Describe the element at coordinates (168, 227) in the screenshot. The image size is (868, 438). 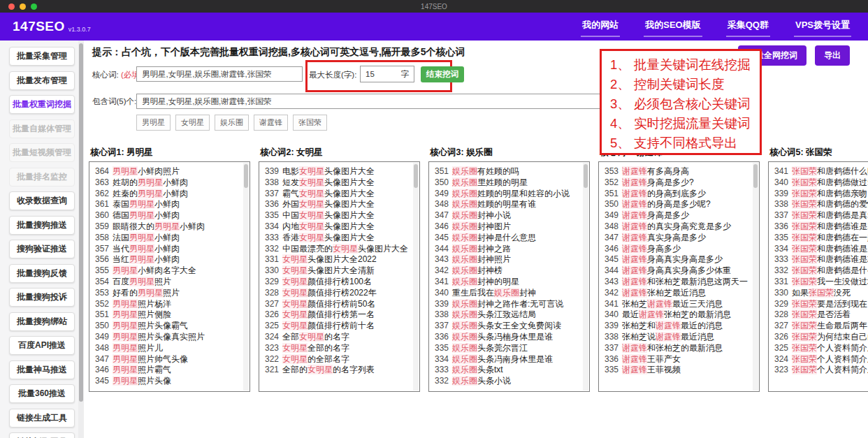
I see `keyword-row: 359眼睛很大的男明星小鲜肉` at that location.